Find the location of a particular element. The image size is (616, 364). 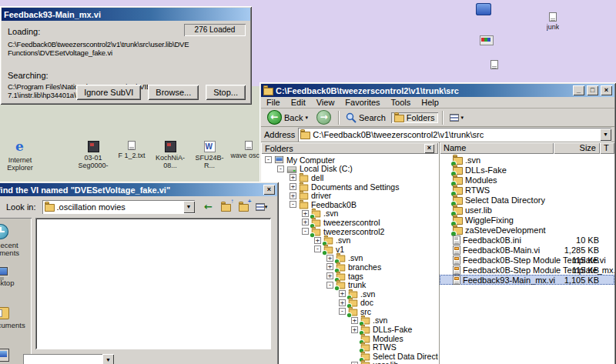

file-row: Feedback0B.ini 10 KB is located at coordinates (527, 240).